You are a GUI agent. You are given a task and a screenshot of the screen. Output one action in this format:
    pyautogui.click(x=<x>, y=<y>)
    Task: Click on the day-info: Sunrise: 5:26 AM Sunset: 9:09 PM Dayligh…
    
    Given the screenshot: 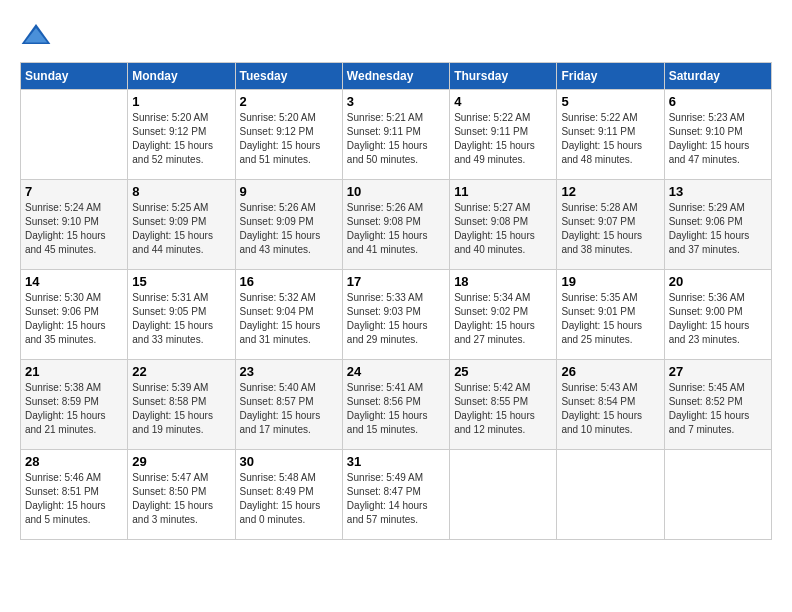 What is the action you would take?
    pyautogui.click(x=289, y=229)
    